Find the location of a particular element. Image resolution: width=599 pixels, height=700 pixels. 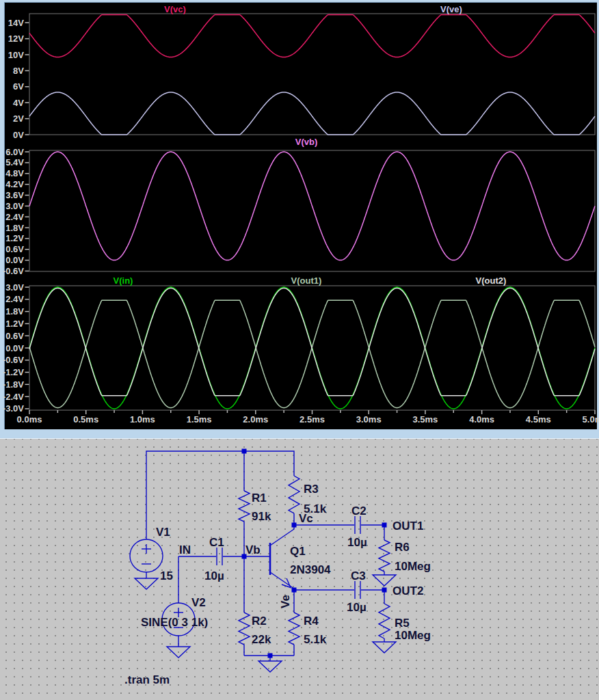

label-q1-name: Q1 is located at coordinates (298, 551).